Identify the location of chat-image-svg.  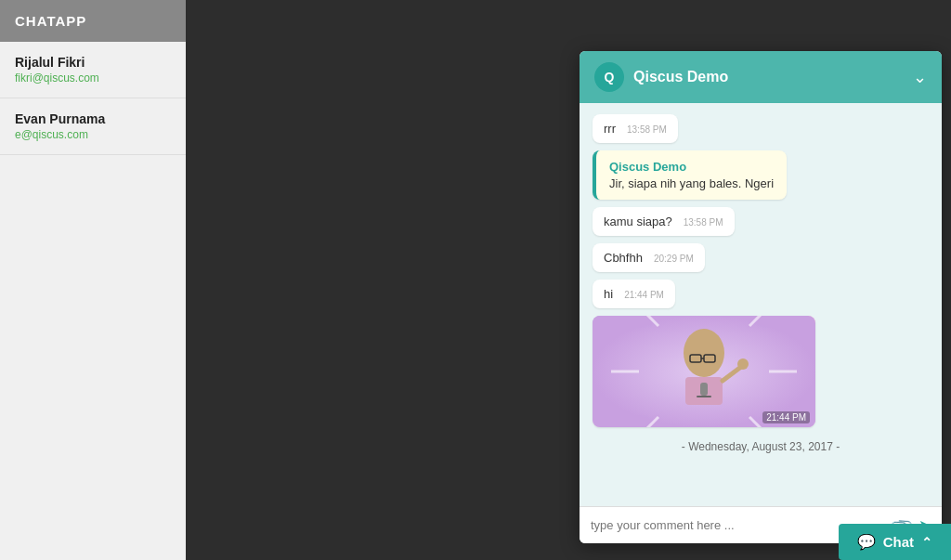
(704, 371).